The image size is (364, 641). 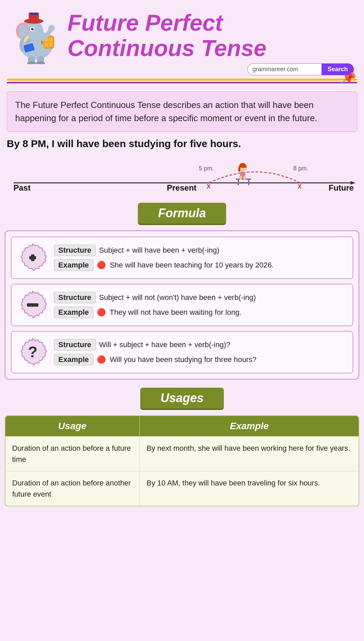 I want to click on example-line-positive: Example 🔴 She will have been teaching fo…, so click(x=200, y=265).